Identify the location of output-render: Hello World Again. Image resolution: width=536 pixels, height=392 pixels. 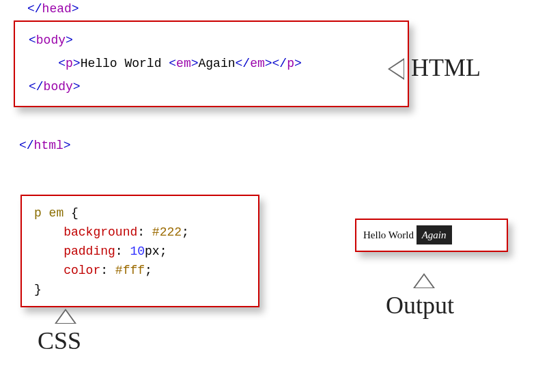
(432, 235).